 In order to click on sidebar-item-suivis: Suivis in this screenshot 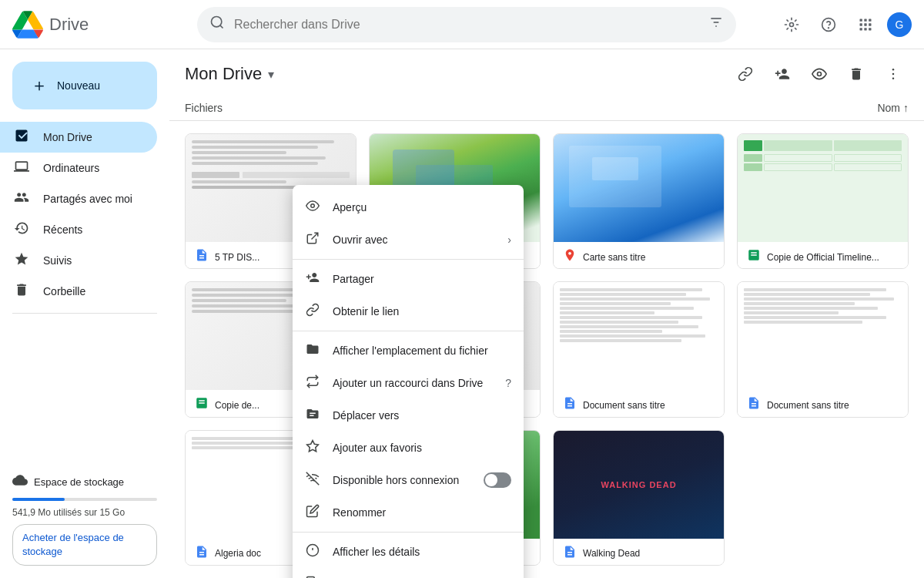, I will do `click(79, 260)`.